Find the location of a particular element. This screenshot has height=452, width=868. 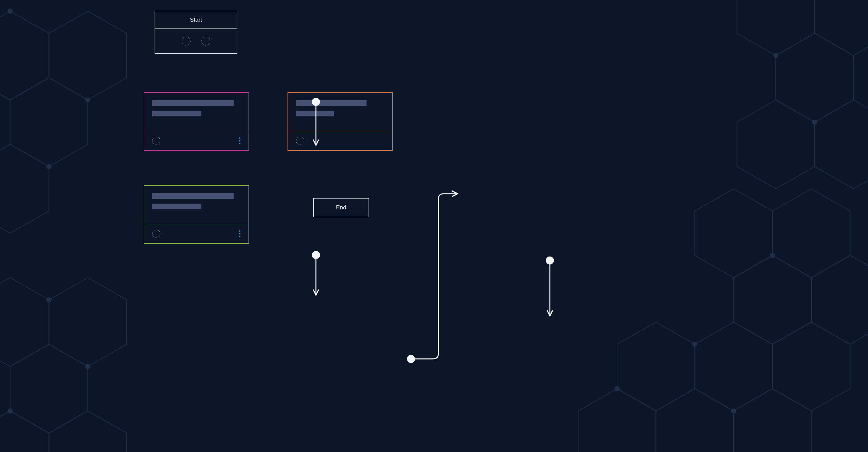

start-node: Start is located at coordinates (196, 32).